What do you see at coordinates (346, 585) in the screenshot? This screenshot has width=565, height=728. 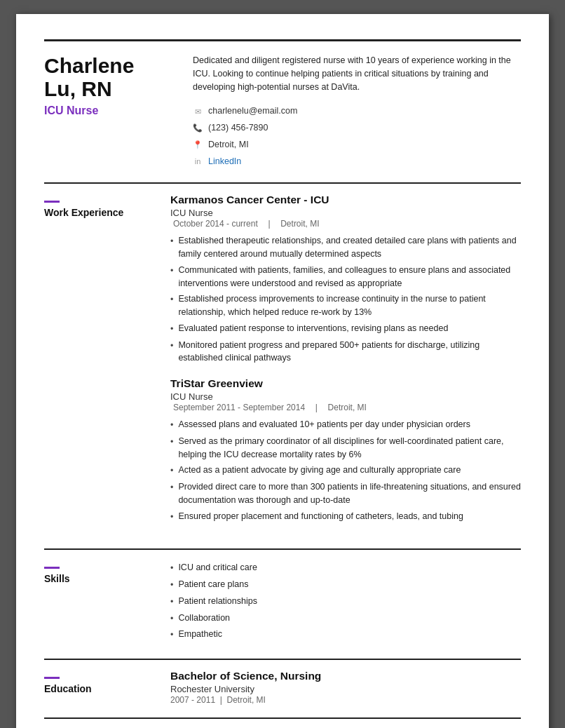 I see `list-item: •Patient care plans` at bounding box center [346, 585].